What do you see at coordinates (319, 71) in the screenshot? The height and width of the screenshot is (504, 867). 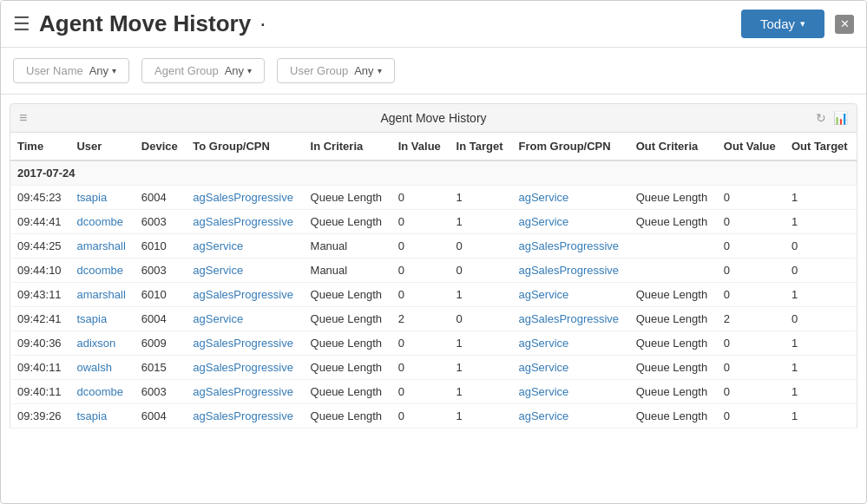 I see `user-group-filter-label: User Group` at bounding box center [319, 71].